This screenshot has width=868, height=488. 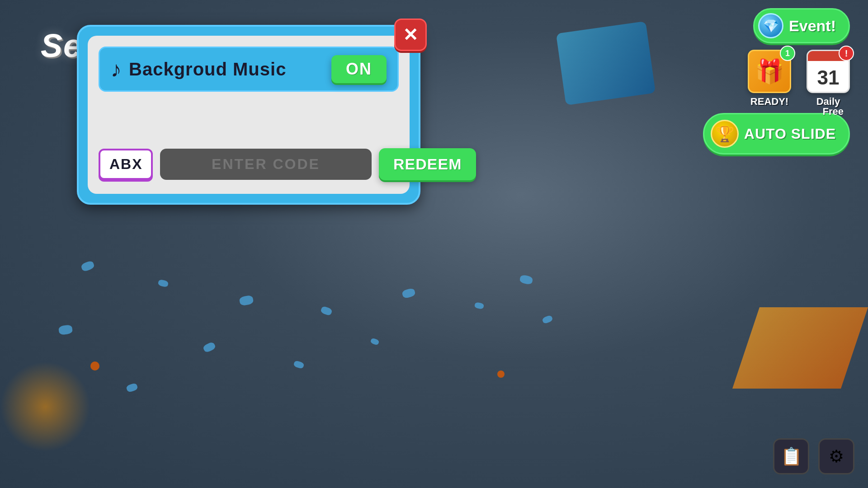 What do you see at coordinates (410, 35) in the screenshot?
I see `close-button: ✕` at bounding box center [410, 35].